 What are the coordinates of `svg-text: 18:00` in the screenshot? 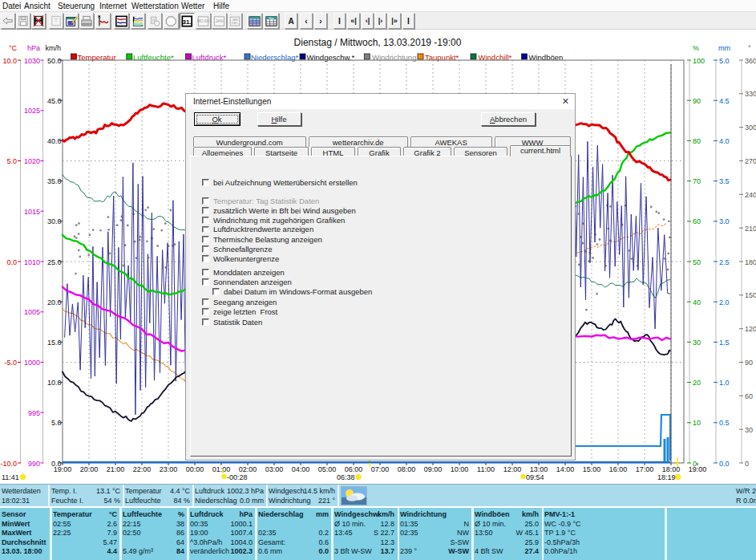 It's located at (672, 469).